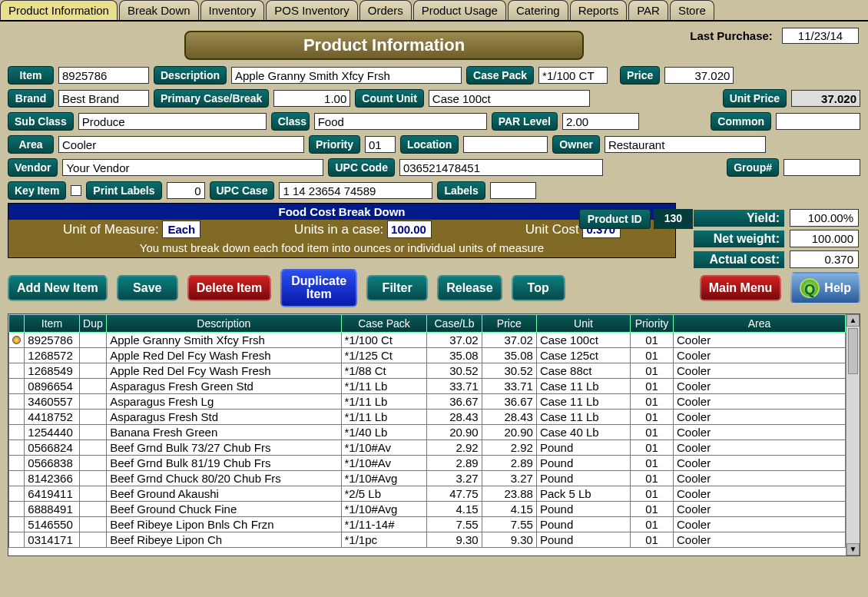 Image resolution: width=868 pixels, height=597 pixels. Describe the element at coordinates (459, 10) in the screenshot. I see `tab-product-usage: Product Usage` at that location.